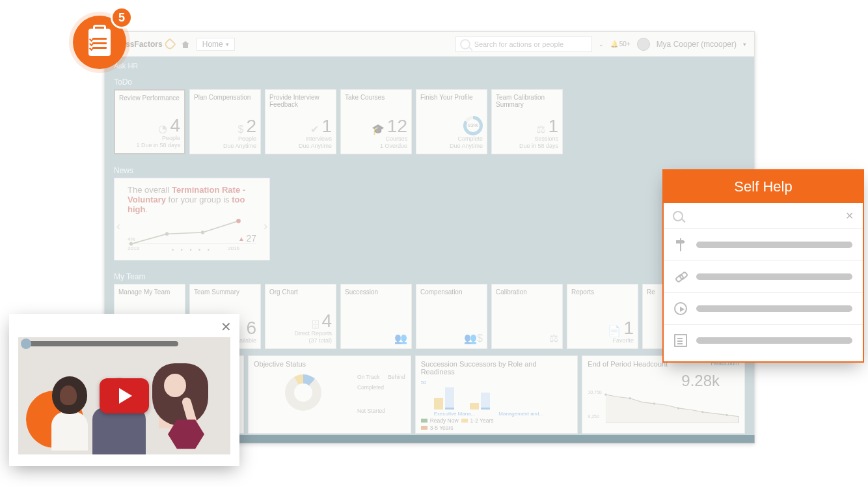  What do you see at coordinates (681, 341) in the screenshot?
I see `document-icon` at bounding box center [681, 341].